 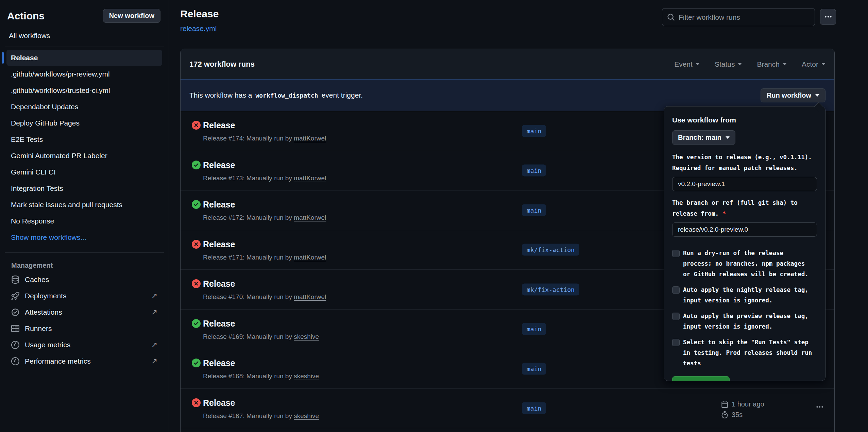 I want to click on version-input, so click(x=745, y=184).